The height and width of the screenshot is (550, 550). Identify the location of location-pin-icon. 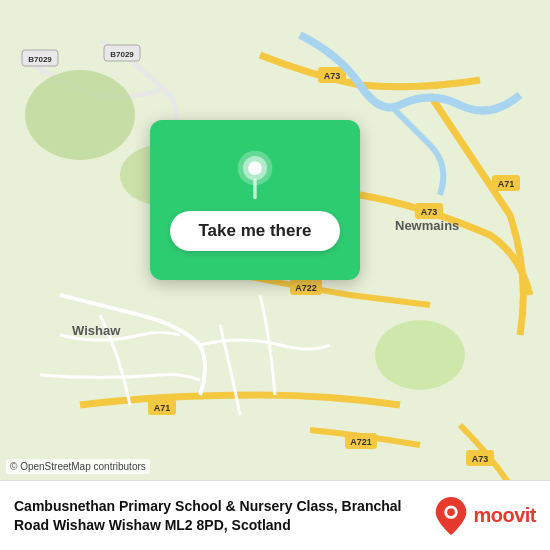
(255, 175).